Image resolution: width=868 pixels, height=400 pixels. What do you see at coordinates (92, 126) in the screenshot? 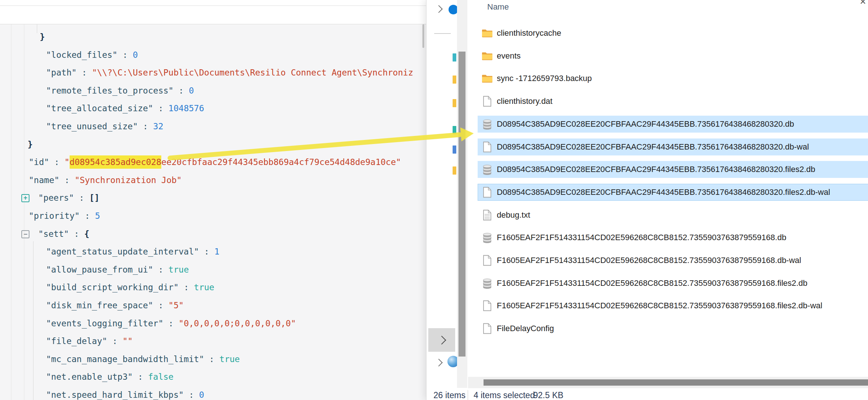
I see `json-token: "tree_unused_size"` at bounding box center [92, 126].